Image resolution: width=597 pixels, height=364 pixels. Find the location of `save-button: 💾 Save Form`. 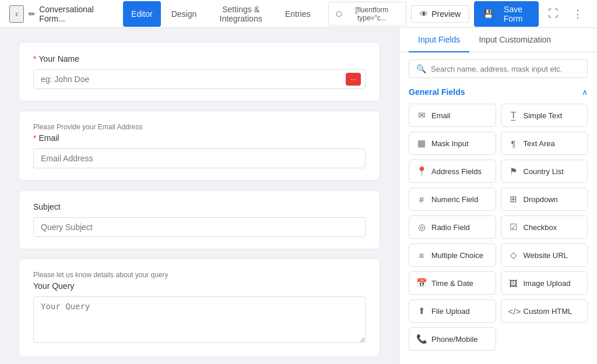

save-button: 💾 Save Form is located at coordinates (506, 14).